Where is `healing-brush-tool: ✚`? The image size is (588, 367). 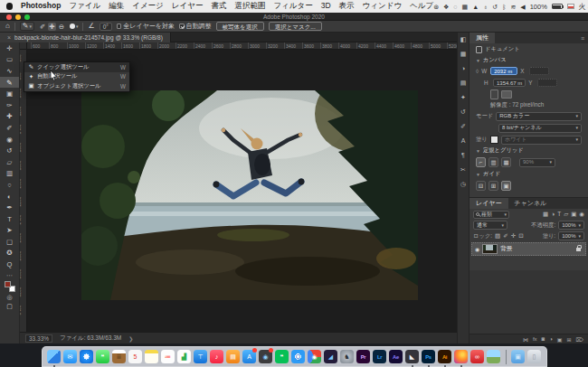 healing-brush-tool: ✚ is located at coordinates (9, 118).